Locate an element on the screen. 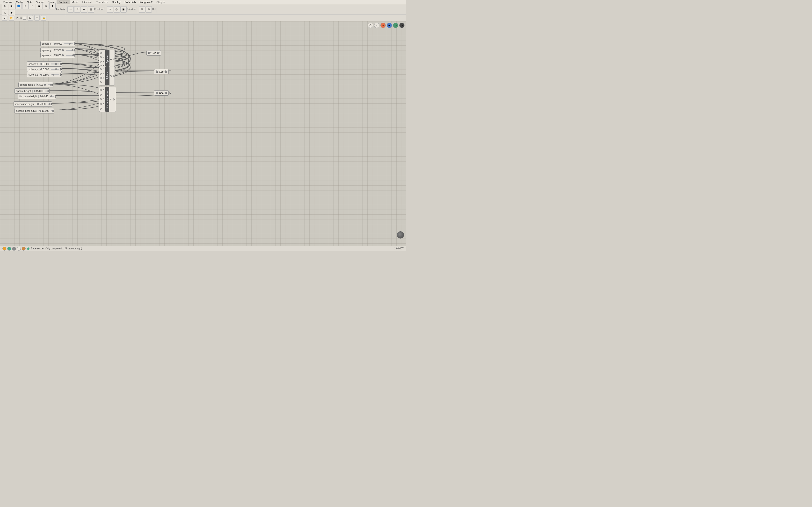  geo2-port-left is located at coordinates (157, 72).